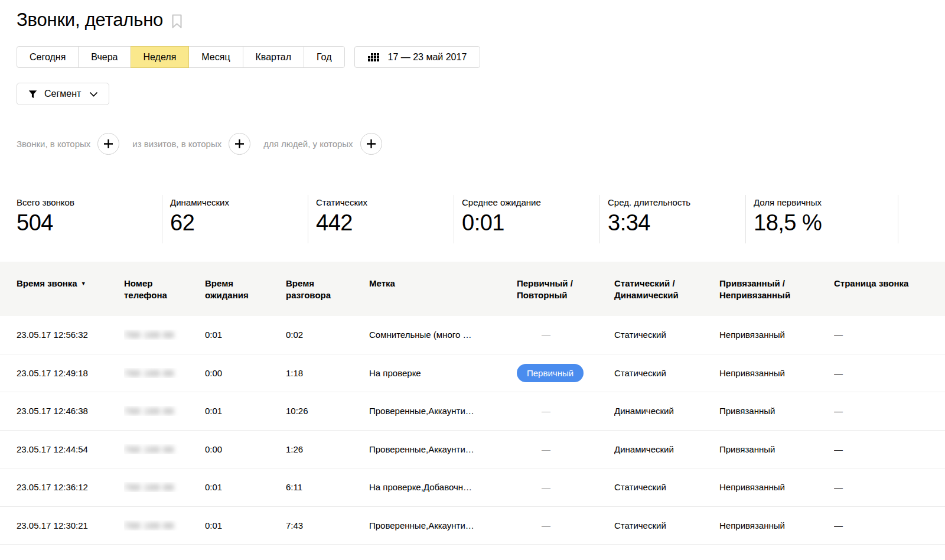 The image size is (945, 560). Describe the element at coordinates (177, 21) in the screenshot. I see `bookmark-icon` at that location.